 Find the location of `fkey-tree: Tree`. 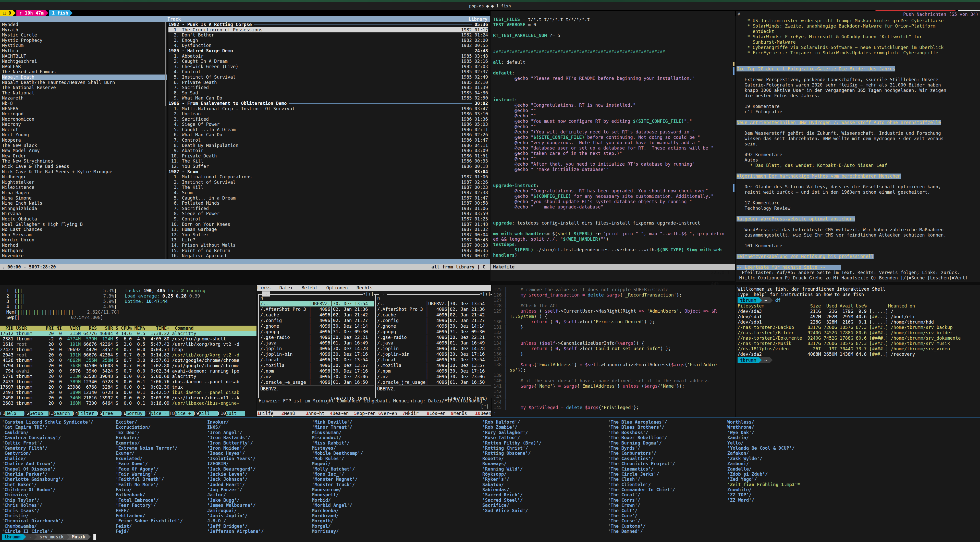

fkey-tree: Tree is located at coordinates (111, 413).